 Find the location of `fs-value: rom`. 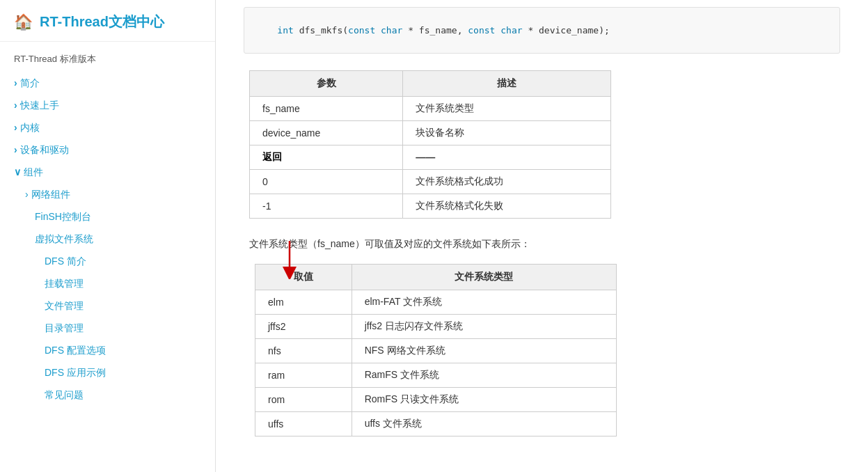

fs-value: rom is located at coordinates (303, 400).